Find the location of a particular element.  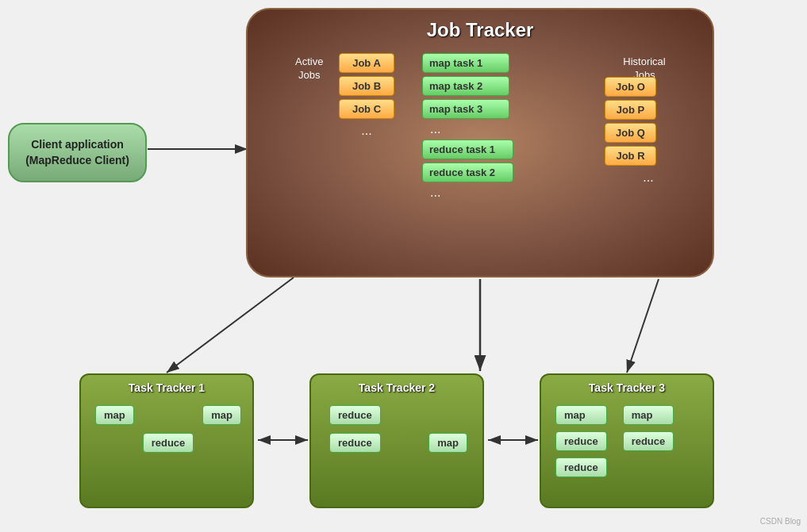

active-jobs-ellipsis: ... is located at coordinates (367, 131).